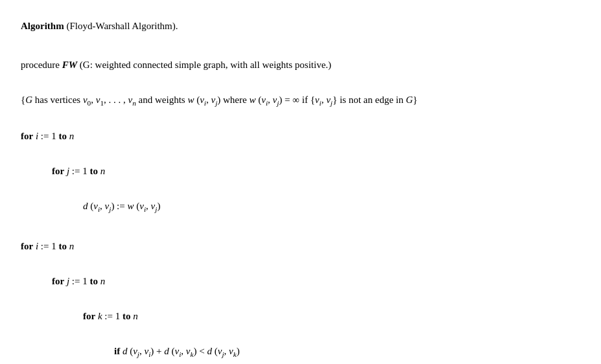  What do you see at coordinates (78, 171) in the screenshot?
I see `for-j-assign-1: j := 1` at bounding box center [78, 171].